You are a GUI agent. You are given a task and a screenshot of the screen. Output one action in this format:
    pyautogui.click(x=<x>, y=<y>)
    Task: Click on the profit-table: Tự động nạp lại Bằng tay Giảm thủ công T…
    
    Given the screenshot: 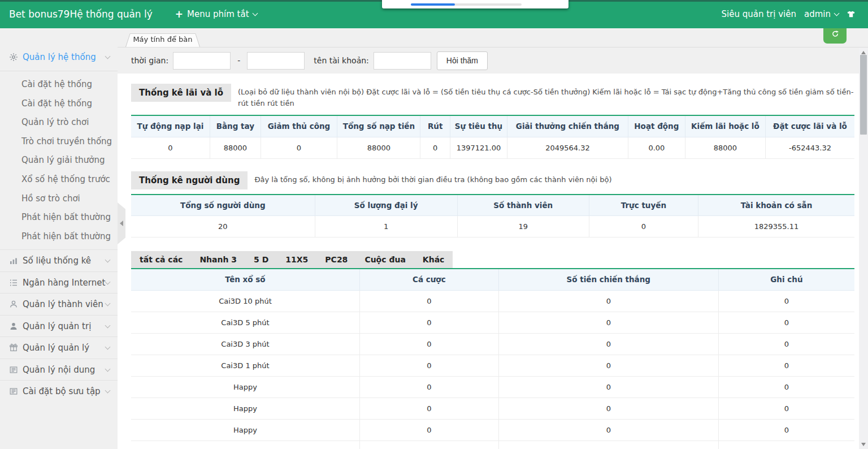 What is the action you would take?
    pyautogui.click(x=493, y=137)
    